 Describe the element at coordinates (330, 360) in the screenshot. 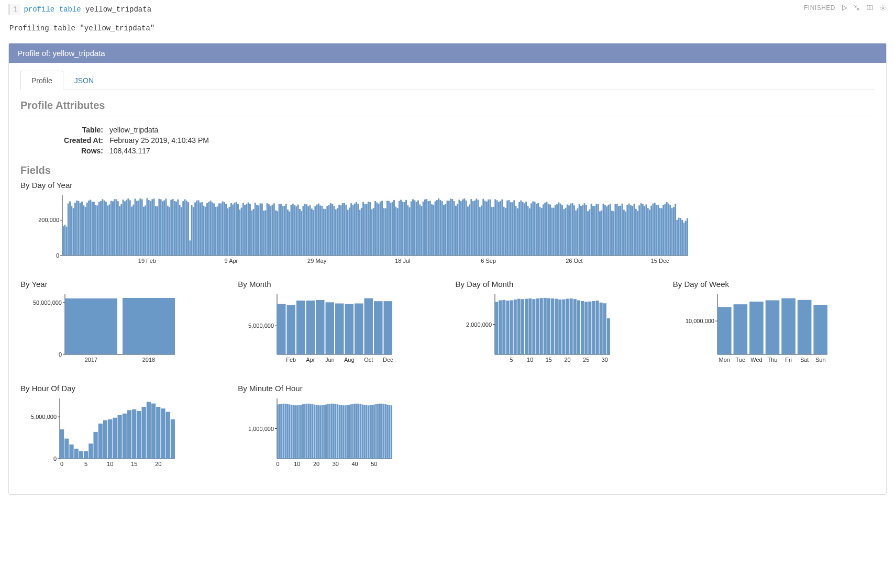

I see `svg-text: Jun` at that location.